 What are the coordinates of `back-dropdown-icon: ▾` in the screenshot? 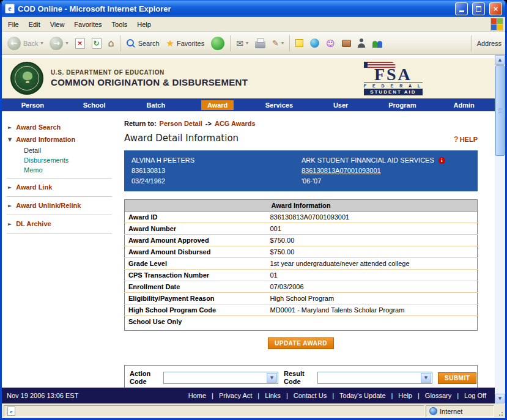 It's located at (42, 43).